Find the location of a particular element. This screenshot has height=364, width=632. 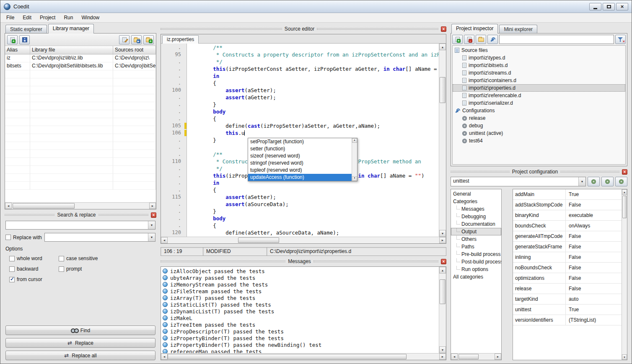

close-messages-panel-button: × is located at coordinates (443, 261).